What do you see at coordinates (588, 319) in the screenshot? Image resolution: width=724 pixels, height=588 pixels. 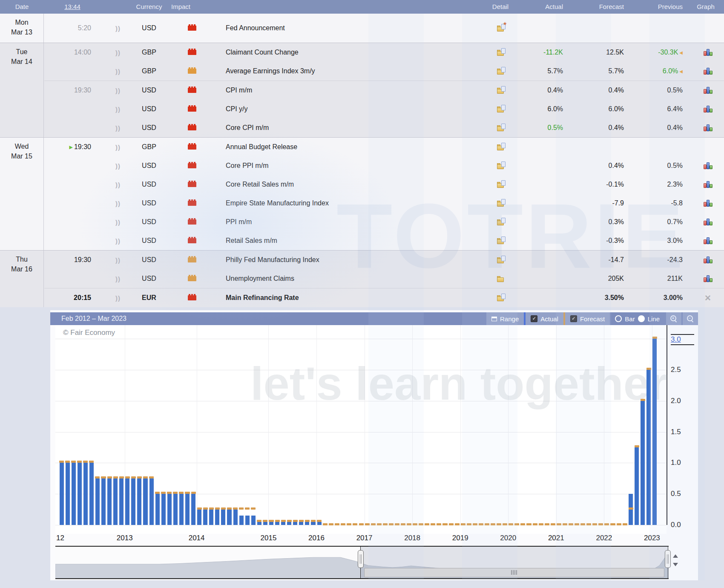 I see `forecast-toggle: ✓ Forecast` at bounding box center [588, 319].